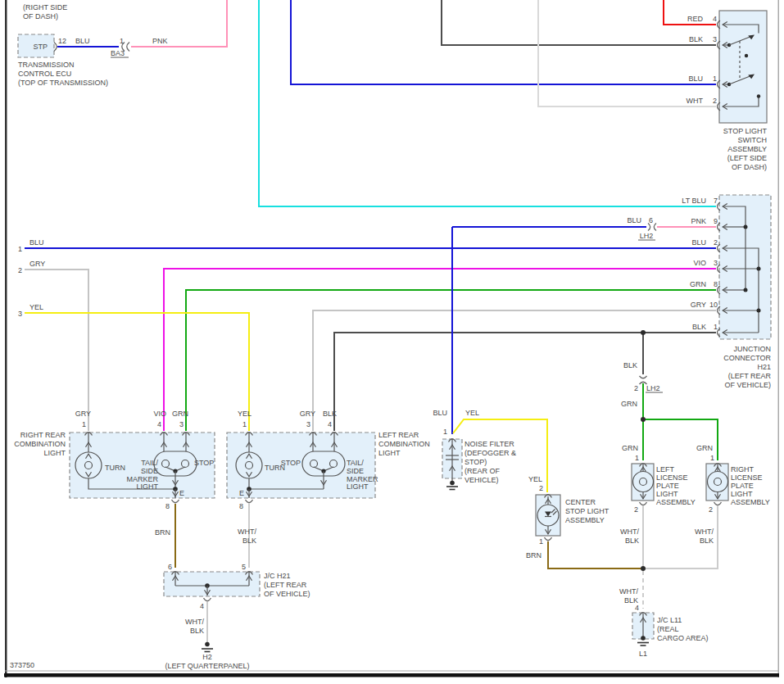 The width and height of the screenshot is (784, 684). I want to click on bulb-label: TURN, so click(115, 468).